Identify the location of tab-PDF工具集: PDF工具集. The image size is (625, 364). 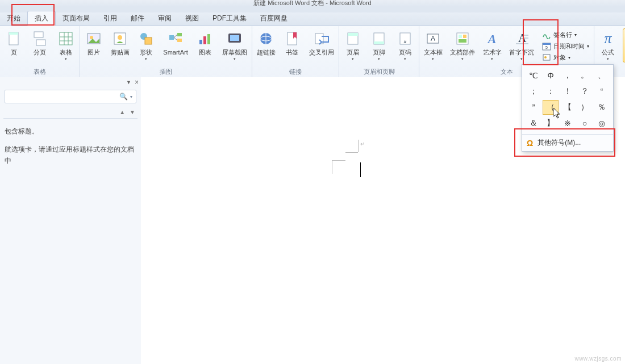
(230, 18).